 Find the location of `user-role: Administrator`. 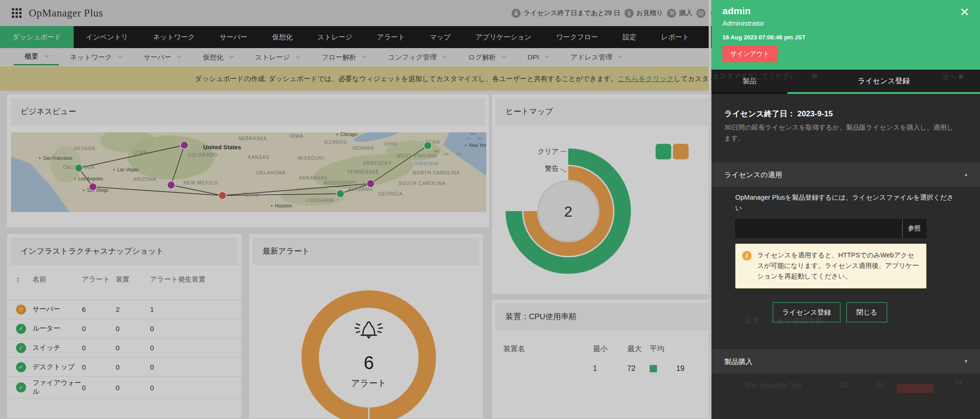

user-role: Administrator is located at coordinates (743, 23).